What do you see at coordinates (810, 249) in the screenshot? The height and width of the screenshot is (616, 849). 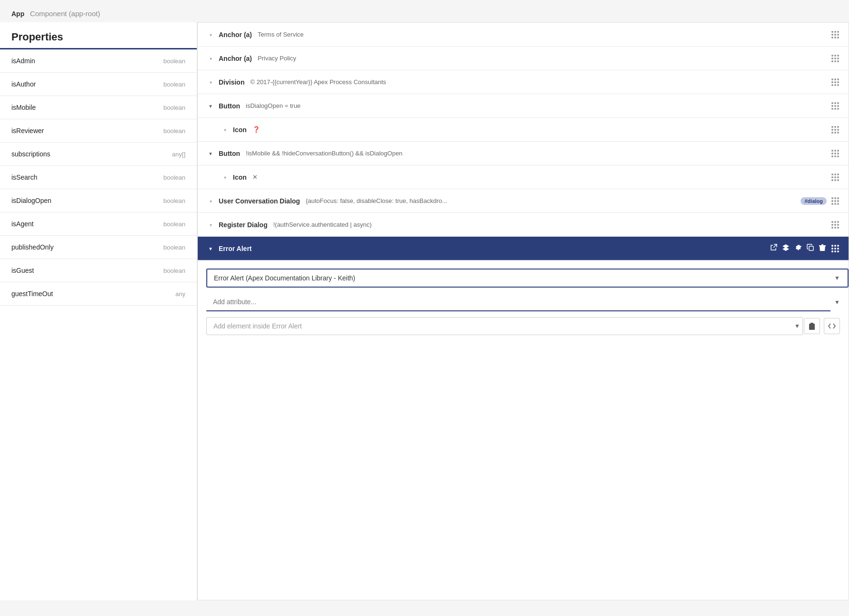 I see `copy-icon` at bounding box center [810, 249].